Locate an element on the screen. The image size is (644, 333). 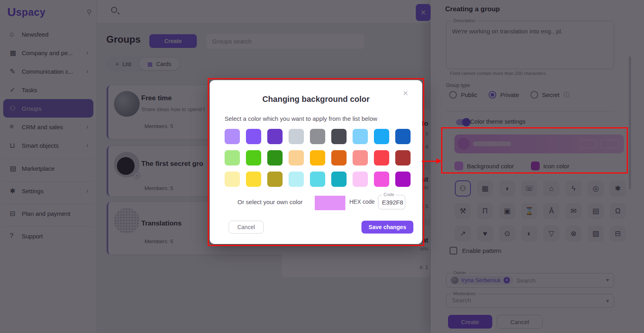
hex-code-field: Code E392F8 is located at coordinates (392, 202).